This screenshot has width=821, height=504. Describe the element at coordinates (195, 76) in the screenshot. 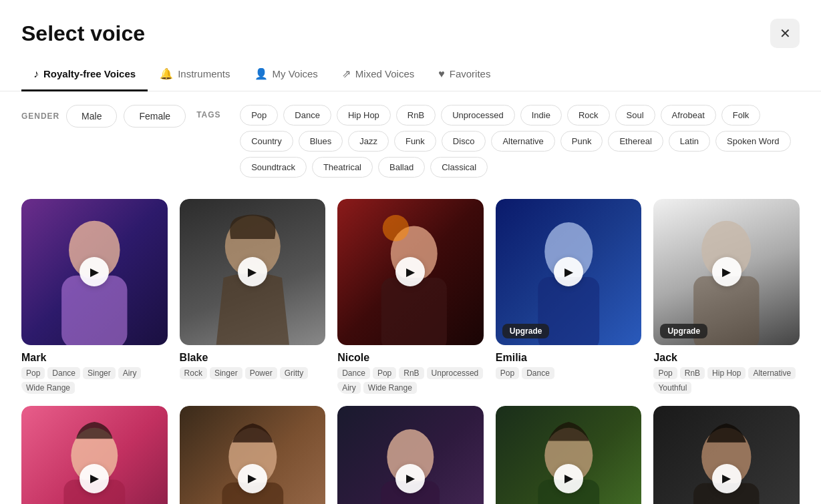

I see `tab-instruments: 🔔 Instruments` at that location.